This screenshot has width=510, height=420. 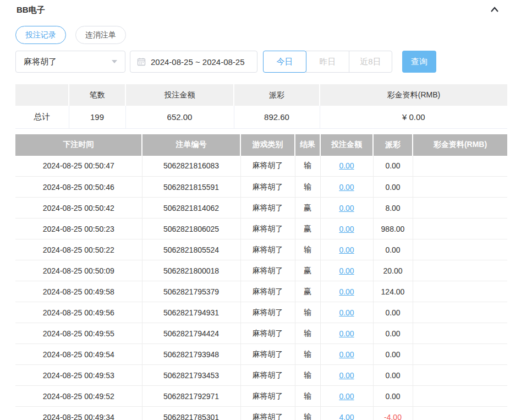 I want to click on cell-bet-time: 2024-08-25 00:49:52, so click(x=79, y=396).